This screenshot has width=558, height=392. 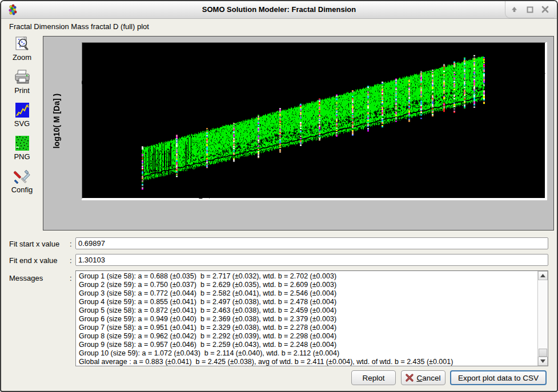 What do you see at coordinates (514, 9) in the screenshot?
I see `shade-window-button` at bounding box center [514, 9].